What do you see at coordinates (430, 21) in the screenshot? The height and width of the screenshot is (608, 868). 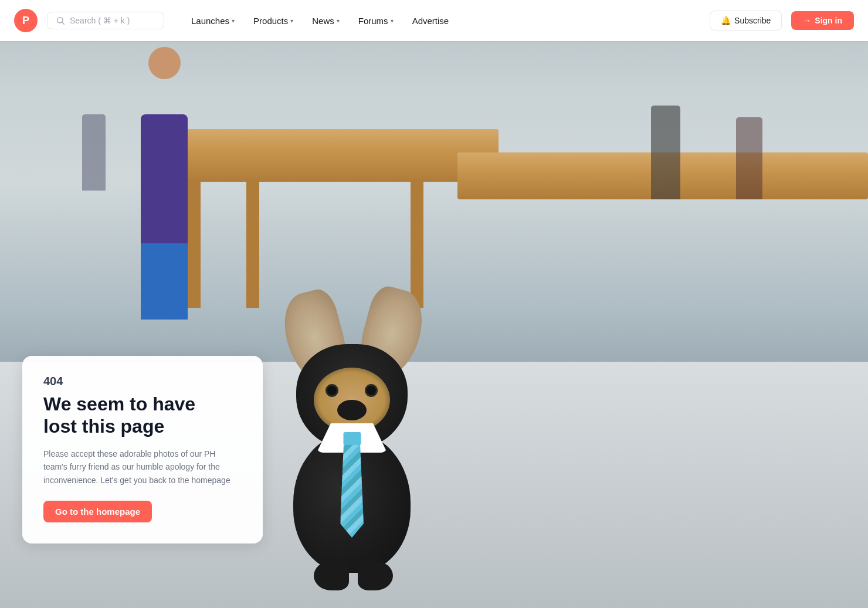 I see `nav-item-advertise: Advertise` at bounding box center [430, 21].